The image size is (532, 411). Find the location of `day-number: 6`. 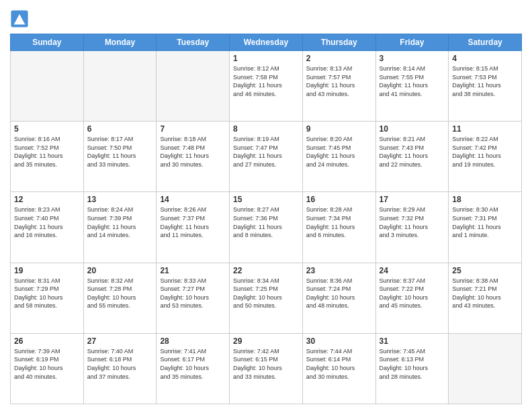

day-number: 6 is located at coordinates (120, 129).